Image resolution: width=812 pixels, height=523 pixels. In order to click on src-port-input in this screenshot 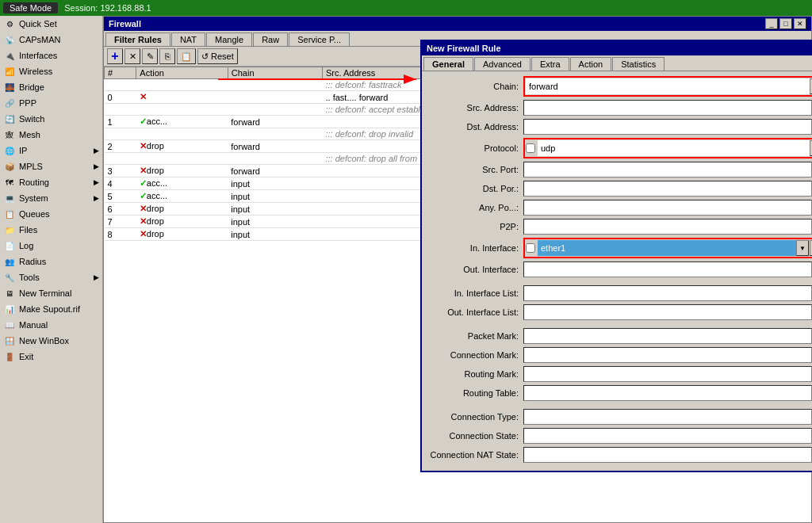, I will do `click(668, 170)`.